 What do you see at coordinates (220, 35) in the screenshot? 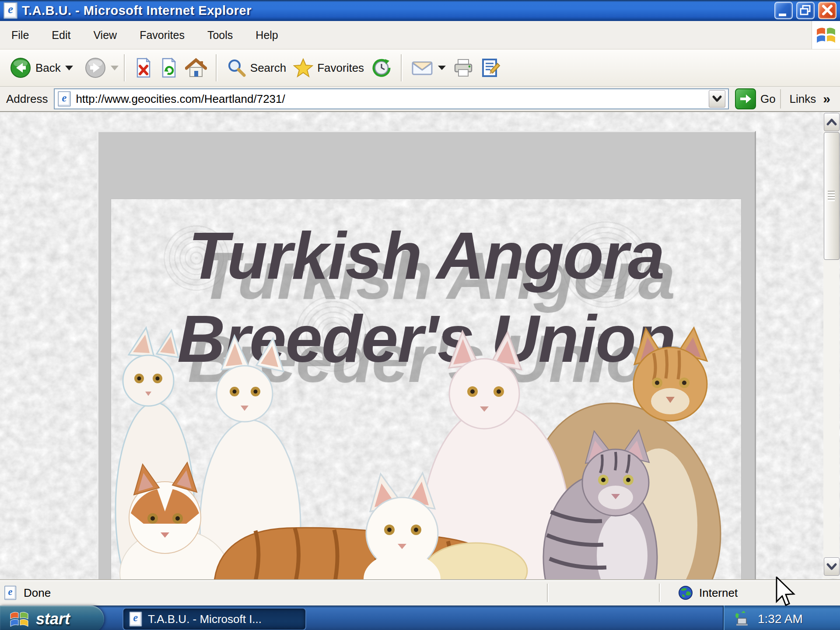
I see `menu-tools: Tools` at bounding box center [220, 35].